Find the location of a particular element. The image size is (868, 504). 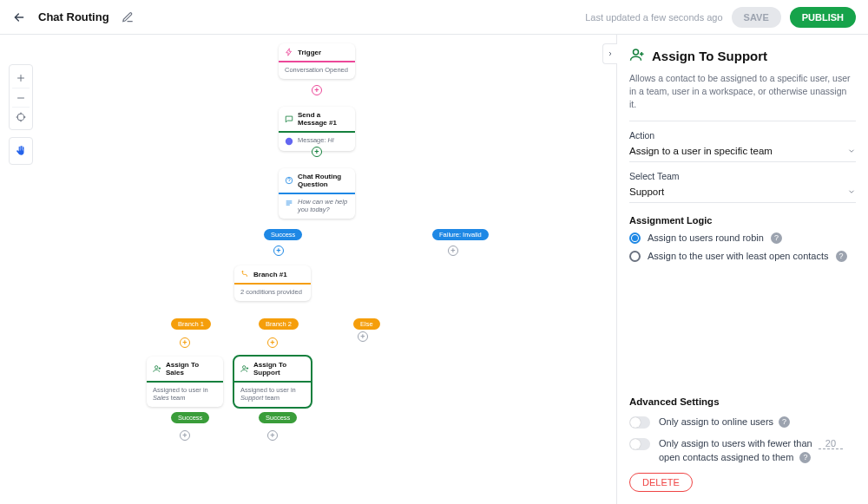

zoom-in-button is located at coordinates (21, 78).